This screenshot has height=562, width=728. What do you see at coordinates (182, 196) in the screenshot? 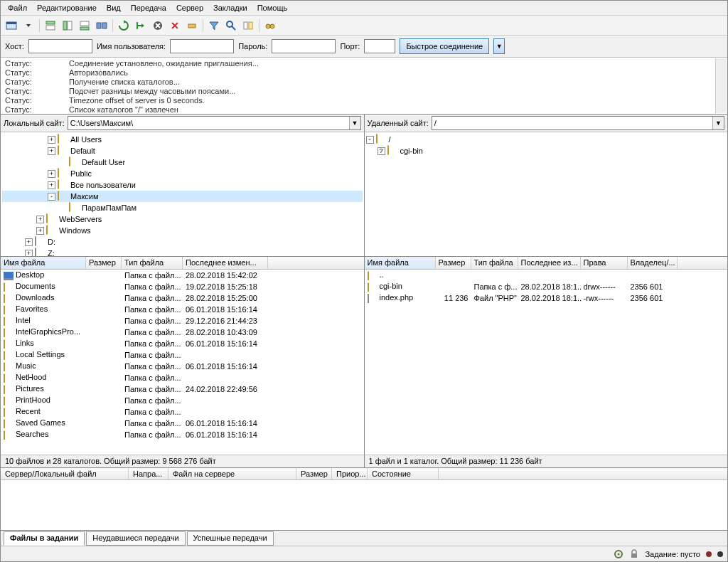
I see `tree-node: -Максим` at bounding box center [182, 196].